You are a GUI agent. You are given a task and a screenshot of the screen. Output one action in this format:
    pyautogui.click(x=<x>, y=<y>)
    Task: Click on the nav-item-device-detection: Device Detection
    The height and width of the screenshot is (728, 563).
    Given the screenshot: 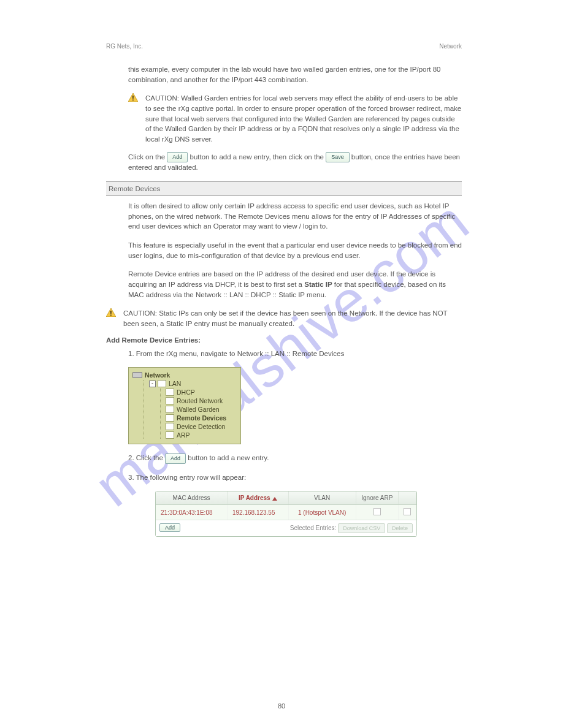 What is the action you would take?
    pyautogui.click(x=201, y=427)
    